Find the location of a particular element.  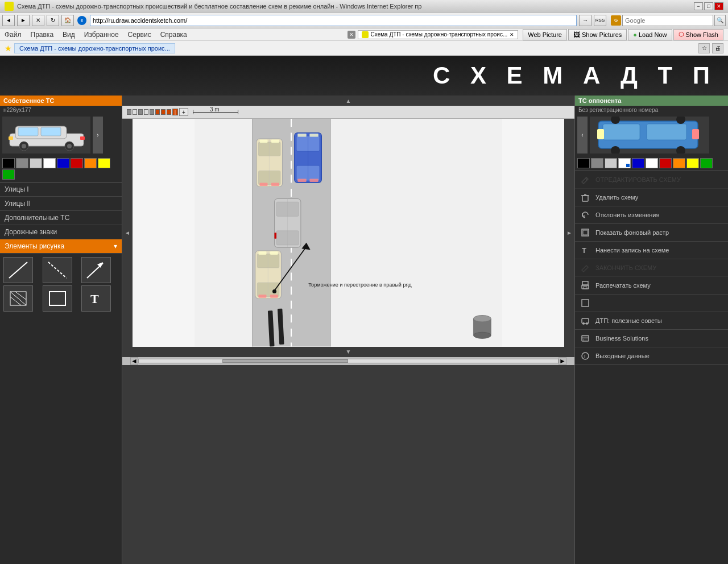

menu-help: Справка is located at coordinates (174, 35).